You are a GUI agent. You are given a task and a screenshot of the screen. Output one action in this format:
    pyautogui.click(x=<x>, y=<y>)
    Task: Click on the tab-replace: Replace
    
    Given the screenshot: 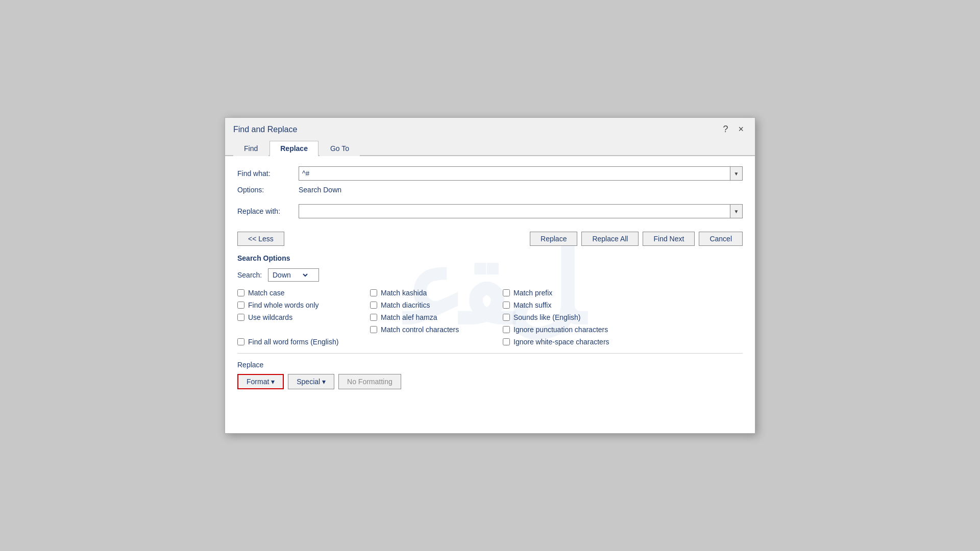 What is the action you would take?
    pyautogui.click(x=294, y=148)
    